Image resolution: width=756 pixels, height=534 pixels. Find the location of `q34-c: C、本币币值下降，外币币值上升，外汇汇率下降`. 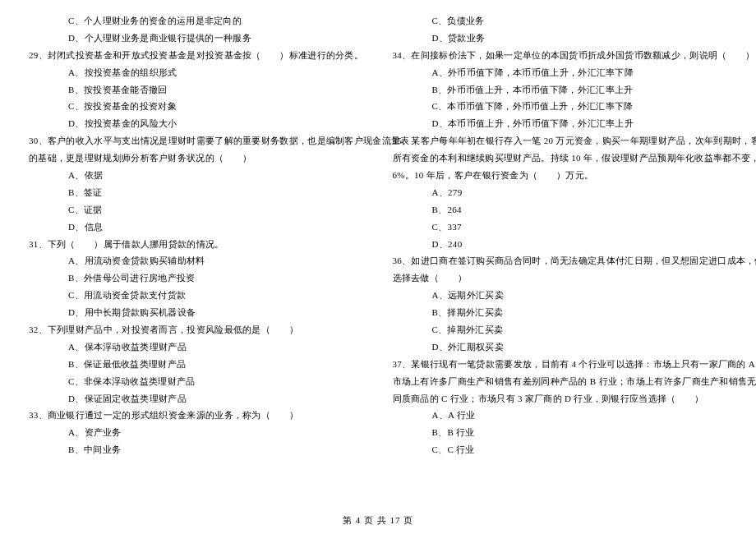

q34-c: C、本币币值下降，外币币值上升，外汇汇率下降 is located at coordinates (560, 107).